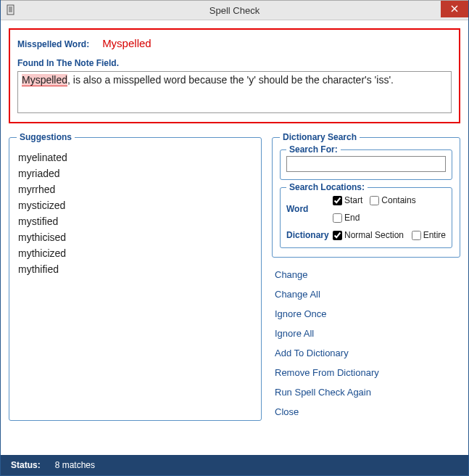 Image resolution: width=469 pixels, height=476 pixels. Describe the element at coordinates (366, 353) in the screenshot. I see `action-add-to-dictionary: Add To Dictionary` at that location.